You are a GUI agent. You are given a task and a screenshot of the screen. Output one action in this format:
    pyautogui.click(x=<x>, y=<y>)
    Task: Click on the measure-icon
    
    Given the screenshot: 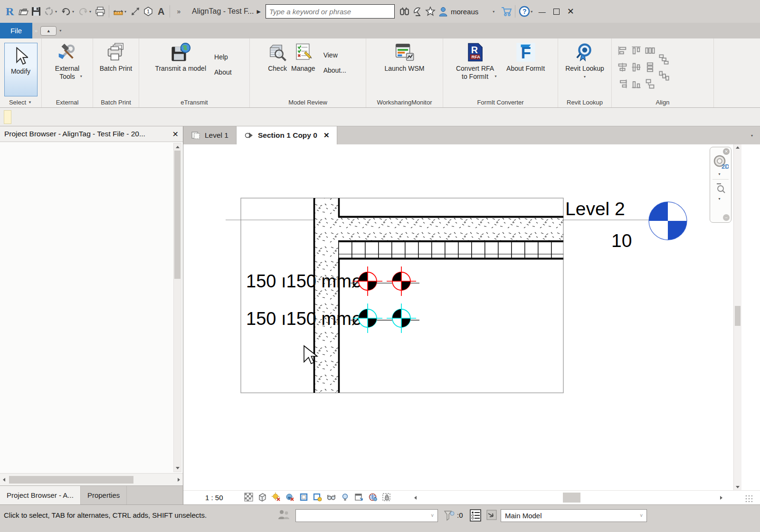 What is the action you would take?
    pyautogui.click(x=118, y=11)
    